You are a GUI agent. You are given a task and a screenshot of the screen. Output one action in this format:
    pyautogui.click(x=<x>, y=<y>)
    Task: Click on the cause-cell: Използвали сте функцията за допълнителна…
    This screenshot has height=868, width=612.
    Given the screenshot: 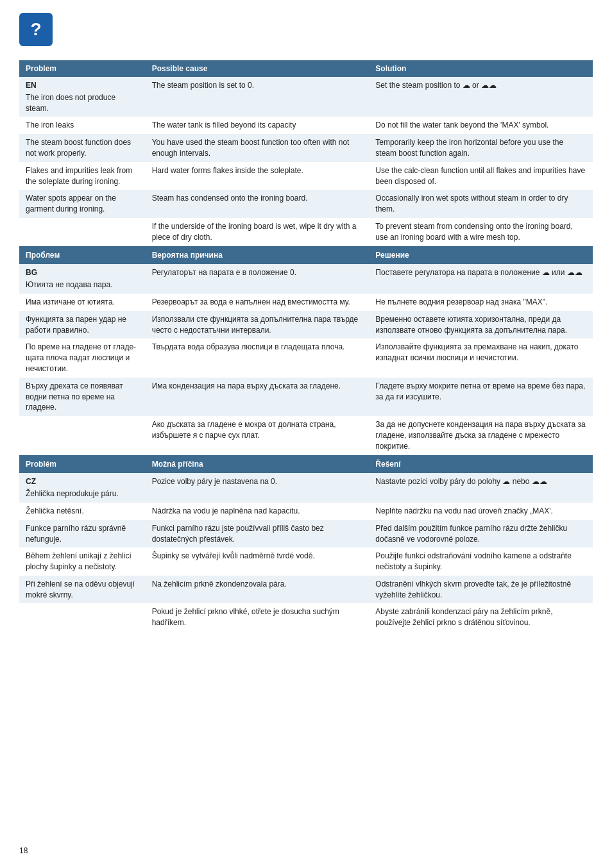 What is the action you would take?
    pyautogui.click(x=258, y=325)
    